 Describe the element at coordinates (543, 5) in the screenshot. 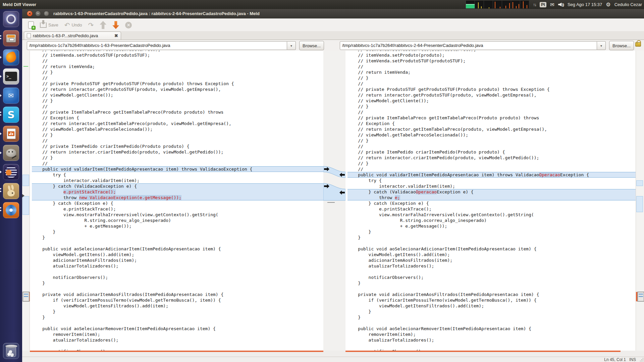

I see `keyboard-layout-indicator: Pt` at that location.